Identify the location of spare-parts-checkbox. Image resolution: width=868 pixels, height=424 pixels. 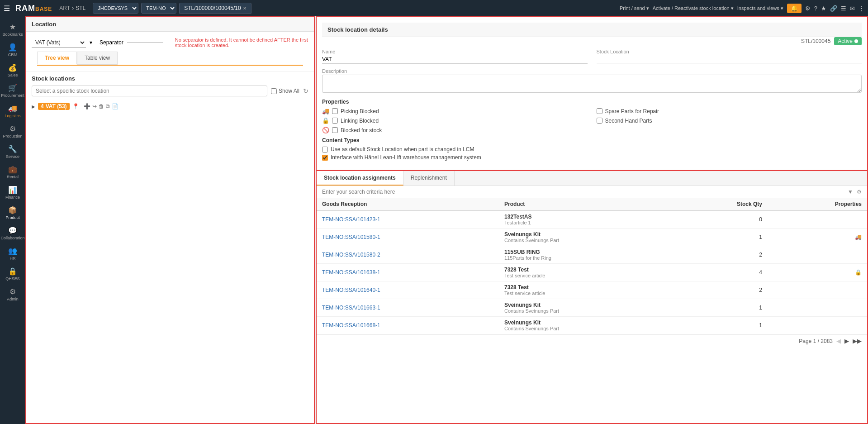
(600, 111).